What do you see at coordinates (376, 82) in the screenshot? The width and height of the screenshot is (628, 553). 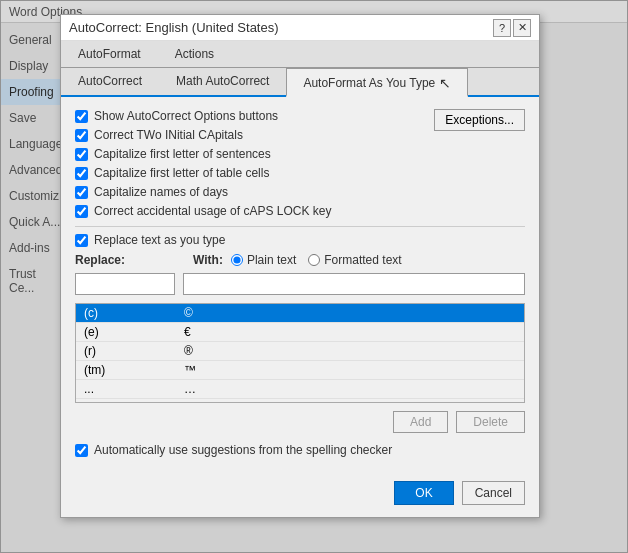 I see `tab-autoformat-as-you-type: AutoFormat As You Type ↖` at bounding box center [376, 82].